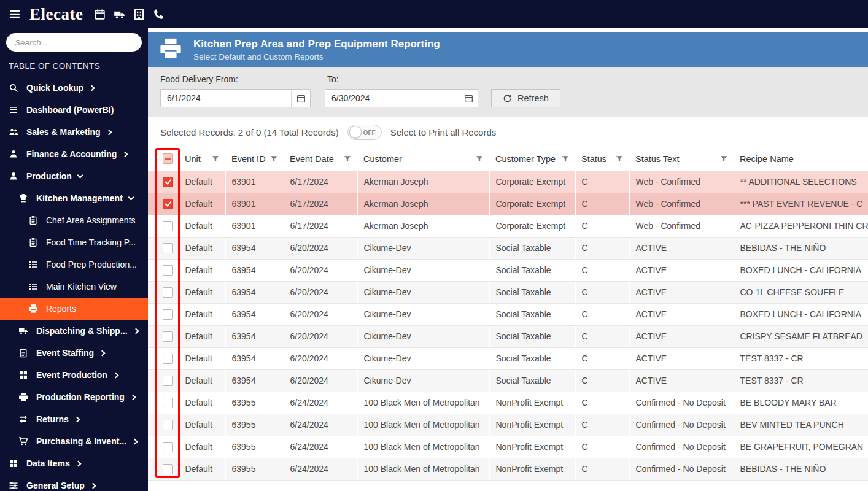  What do you see at coordinates (74, 309) in the screenshot?
I see `sidebar-item-reports: Reports` at bounding box center [74, 309].